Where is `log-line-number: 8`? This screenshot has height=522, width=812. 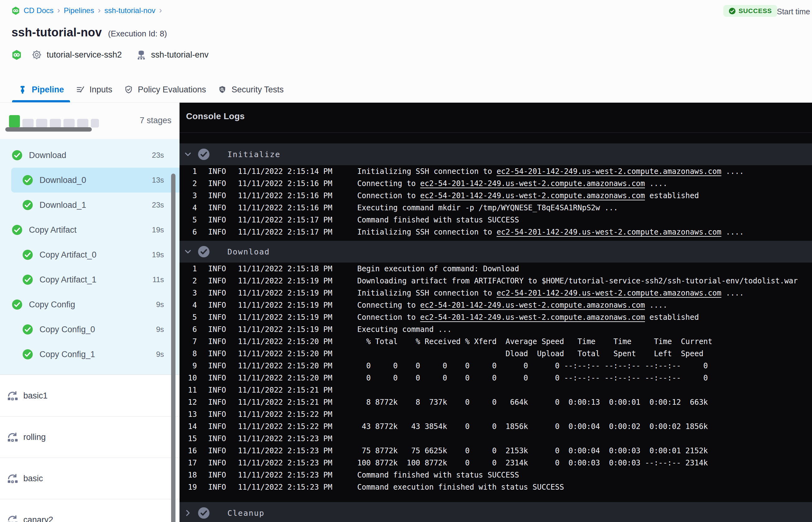 log-line-number: 8 is located at coordinates (188, 354).